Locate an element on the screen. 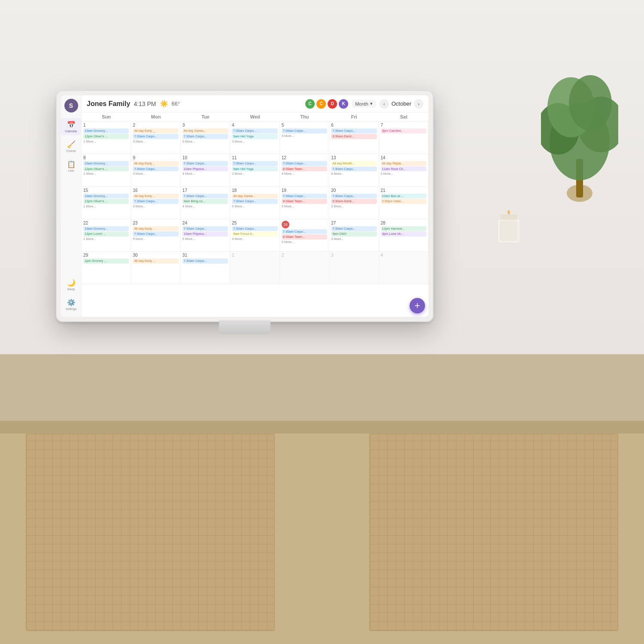  calendar-cell: 317:30am Carpo... is located at coordinates (205, 268).